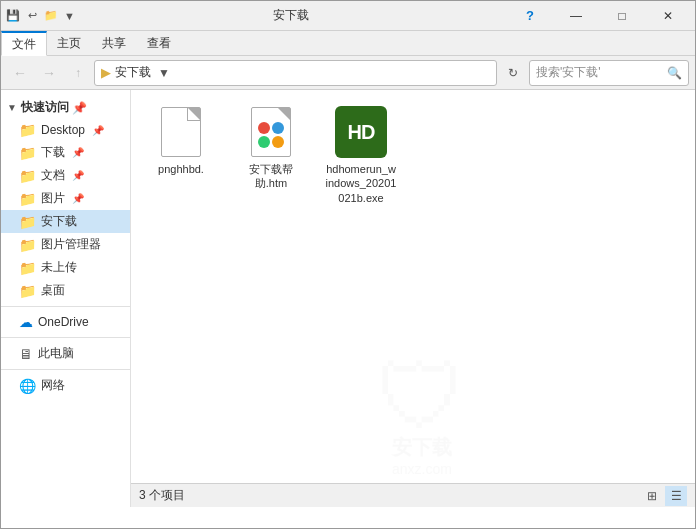 This screenshot has width=696, height=529. Describe the element at coordinates (28, 176) in the screenshot. I see `documents-folder-icon: 📁` at that location.